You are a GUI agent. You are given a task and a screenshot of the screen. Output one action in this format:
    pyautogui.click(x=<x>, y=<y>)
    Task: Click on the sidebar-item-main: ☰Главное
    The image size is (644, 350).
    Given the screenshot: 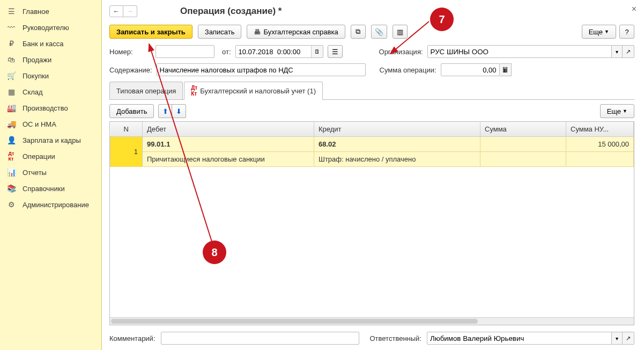 What is the action you would take?
    pyautogui.click(x=50, y=11)
    